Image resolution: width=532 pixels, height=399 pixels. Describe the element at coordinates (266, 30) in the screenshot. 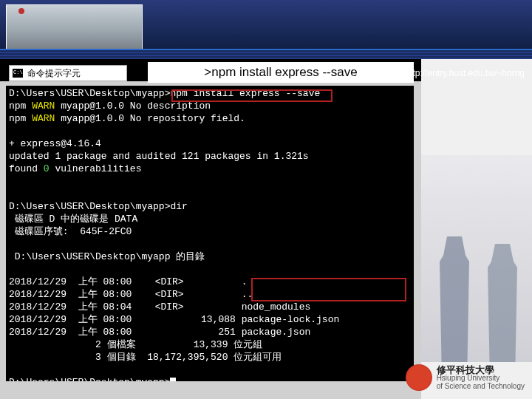

I see `slide-header` at that location.